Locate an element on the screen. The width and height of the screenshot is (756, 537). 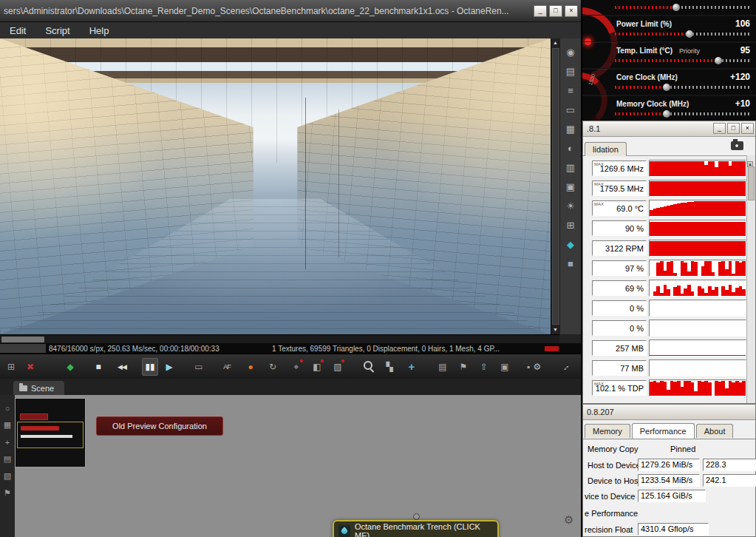
oc-slider-label: Memory Clock (MHz) is located at coordinates (653, 104).